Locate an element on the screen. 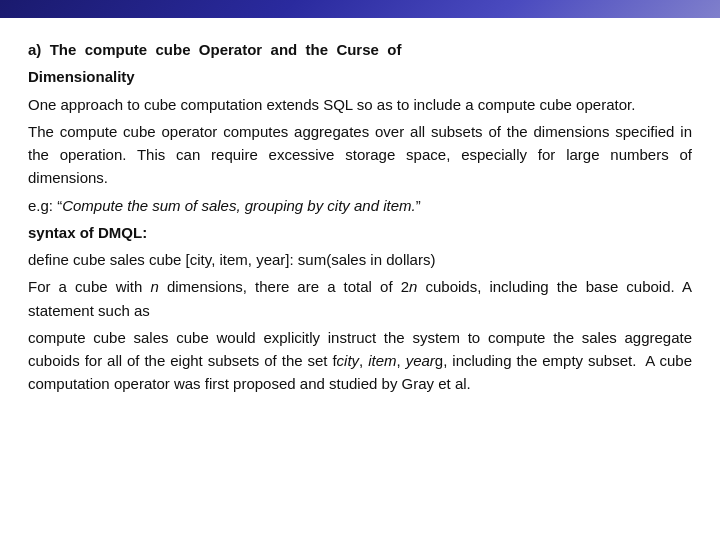  year-italic: year is located at coordinates (420, 360).